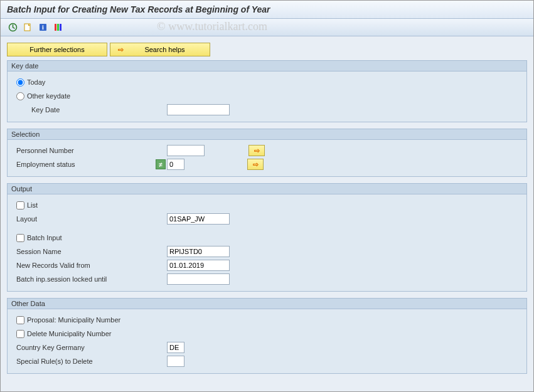 This screenshot has height=392, width=534. Describe the element at coordinates (164, 50) in the screenshot. I see `search-helps-label: Search helps` at that location.